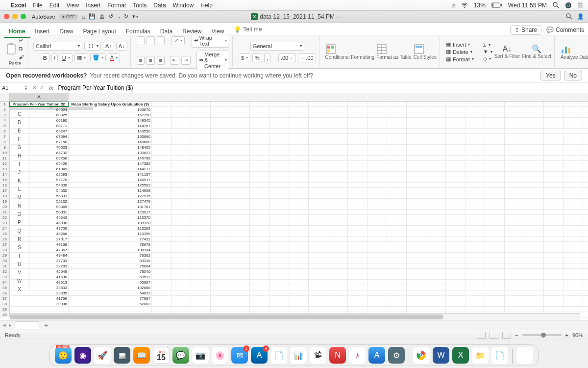  Describe the element at coordinates (294, 110) in the screenshot. I see `table-row: 264024153670` at that location.